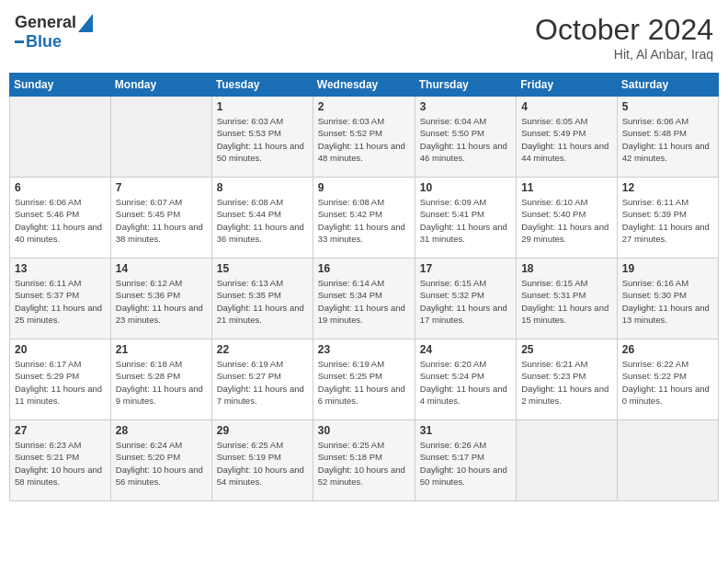  What do you see at coordinates (364, 85) in the screenshot?
I see `header-cell-wednesday: Wednesday` at bounding box center [364, 85].